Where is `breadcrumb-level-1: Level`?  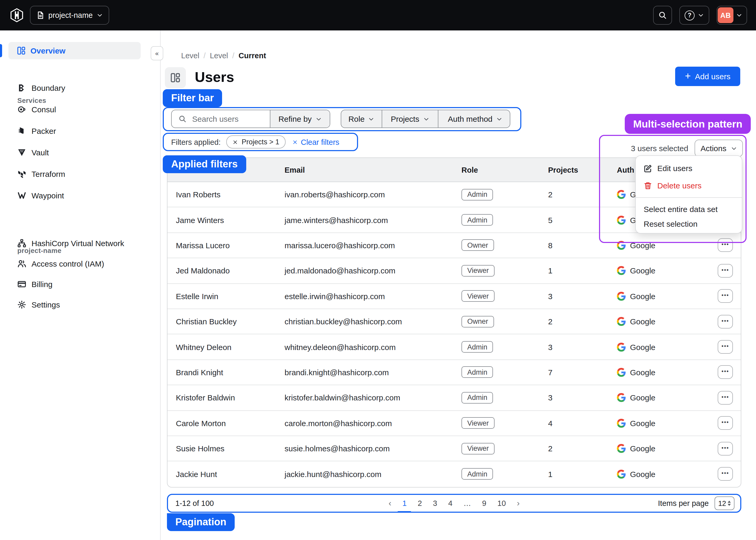
breadcrumb-level-1: Level is located at coordinates (190, 56).